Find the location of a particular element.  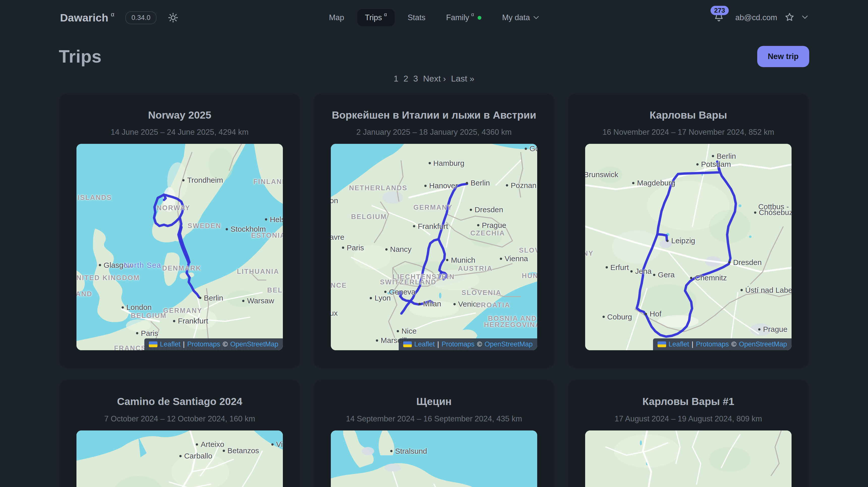

nav-map: Map is located at coordinates (337, 18).